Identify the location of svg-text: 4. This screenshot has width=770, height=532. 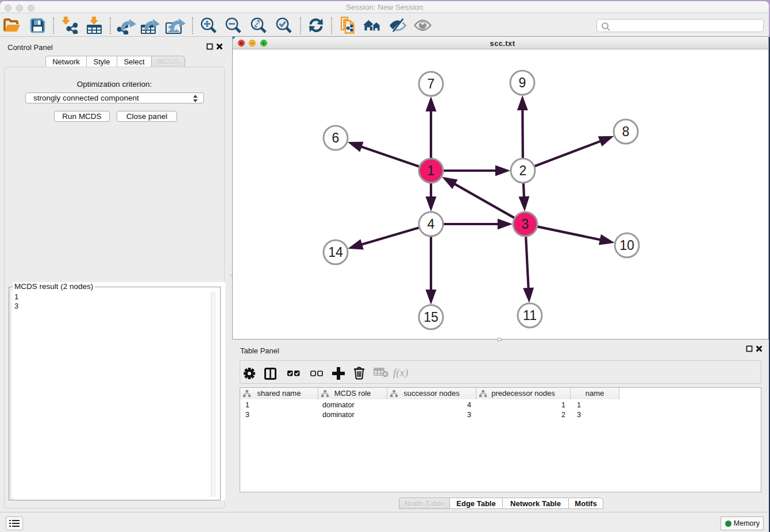
(431, 224).